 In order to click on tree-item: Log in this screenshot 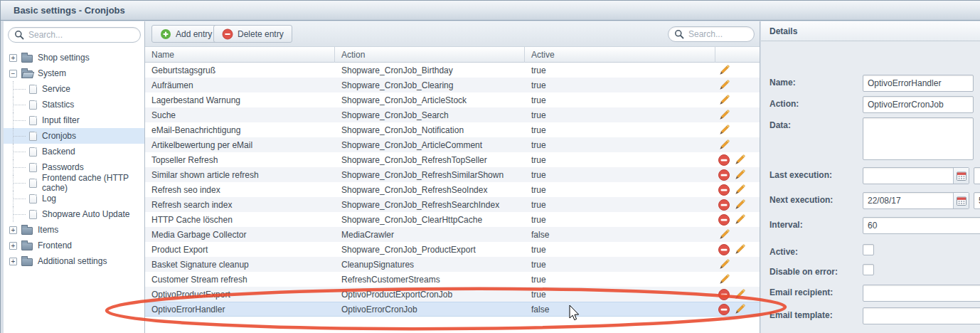, I will do `click(74, 199)`.